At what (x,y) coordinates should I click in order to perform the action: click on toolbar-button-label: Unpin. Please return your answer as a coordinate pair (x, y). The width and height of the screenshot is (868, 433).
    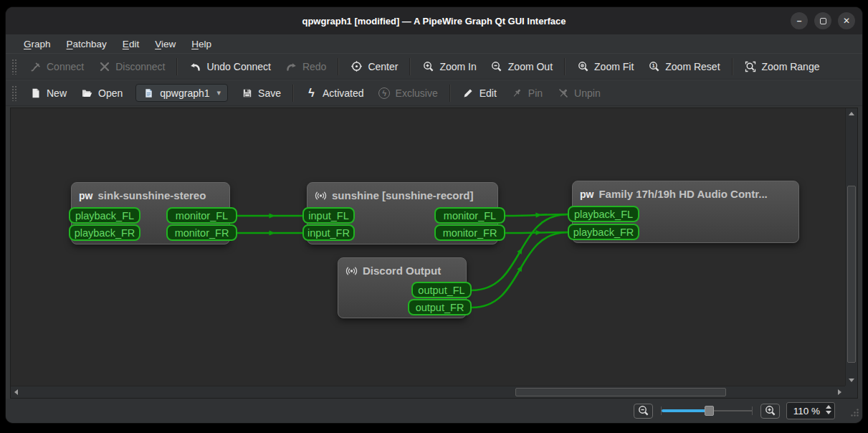
    Looking at the image, I should click on (588, 93).